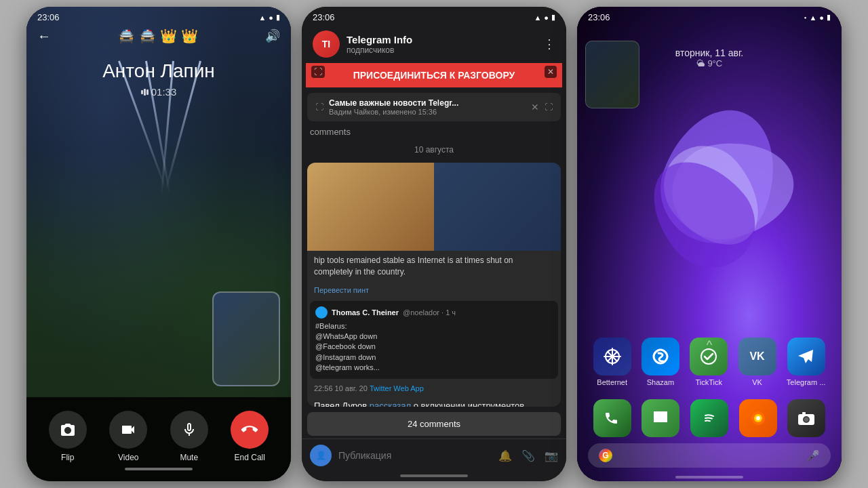 This screenshot has height=488, width=868. I want to click on home-time: 23:06, so click(599, 18).